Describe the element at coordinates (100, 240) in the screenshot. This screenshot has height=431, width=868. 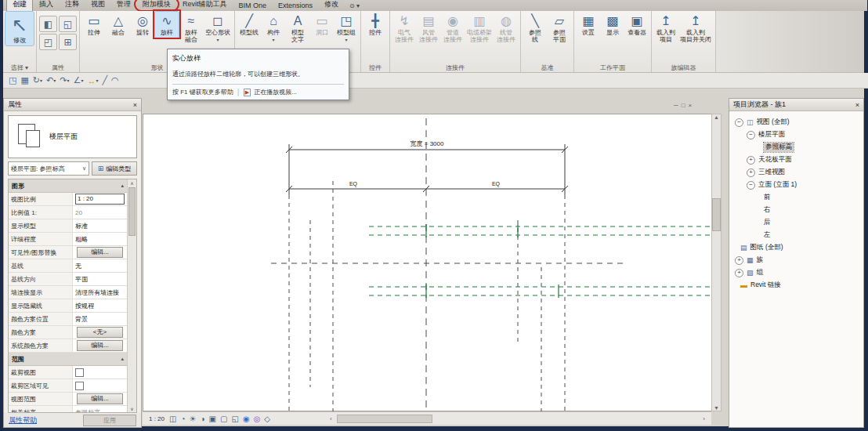
I see `property-value: 粗略` at that location.